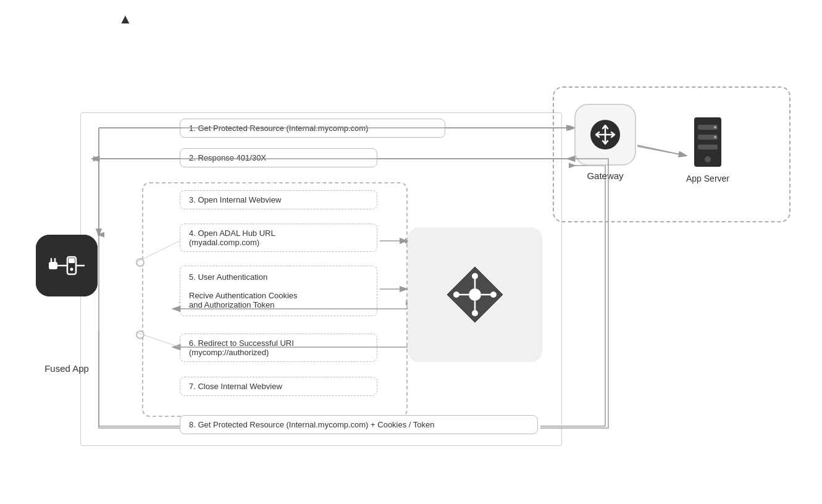 The width and height of the screenshot is (822, 504). I want to click on gateway-icon, so click(605, 135).